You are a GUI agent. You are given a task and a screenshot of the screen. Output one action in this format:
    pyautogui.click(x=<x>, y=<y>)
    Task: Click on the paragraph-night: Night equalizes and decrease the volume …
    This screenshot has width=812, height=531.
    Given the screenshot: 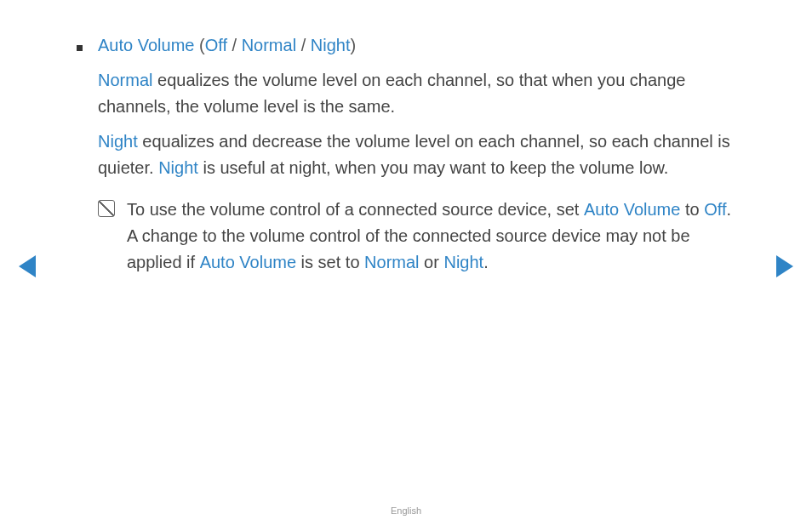 What is the action you would take?
    pyautogui.click(x=417, y=155)
    